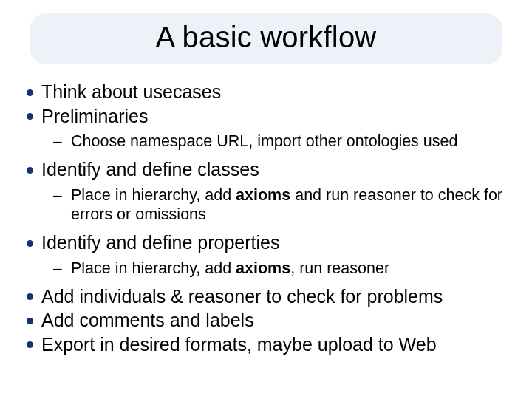  What do you see at coordinates (266, 297) in the screenshot?
I see `bullet-individuals: Add individuals & reasoner to check for …` at bounding box center [266, 297].